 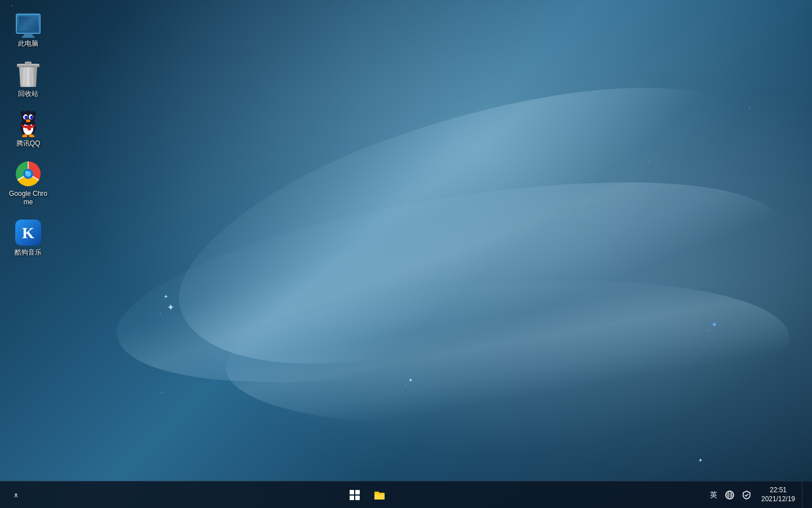 What do you see at coordinates (756, 494) in the screenshot?
I see `system-tray: 英 22:51` at bounding box center [756, 494].